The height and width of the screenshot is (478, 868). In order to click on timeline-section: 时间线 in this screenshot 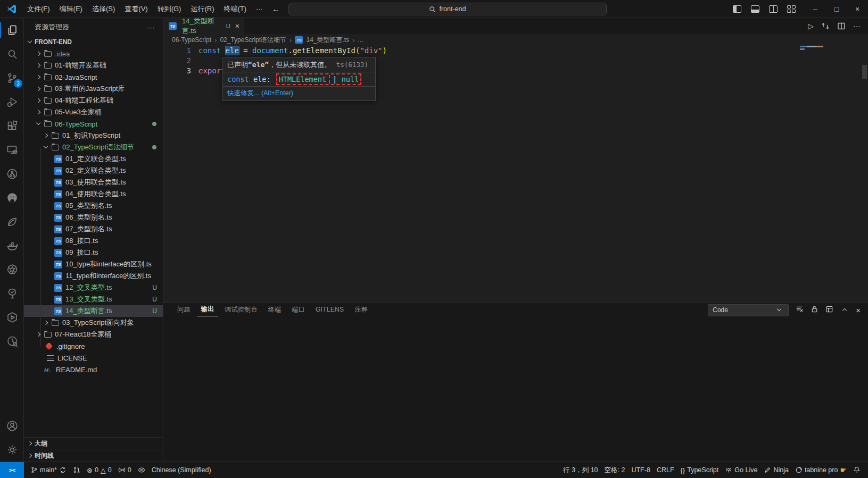, I will do `click(94, 456)`.